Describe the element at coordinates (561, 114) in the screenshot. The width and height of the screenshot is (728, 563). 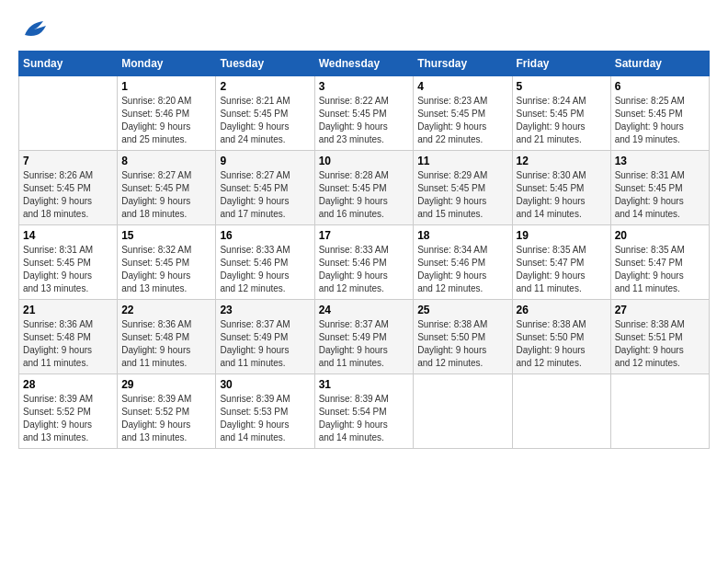
I see `calendar-cell: 5Sunrise: 8:24 AM Sunset: 5:45 PM Daylig…` at that location.